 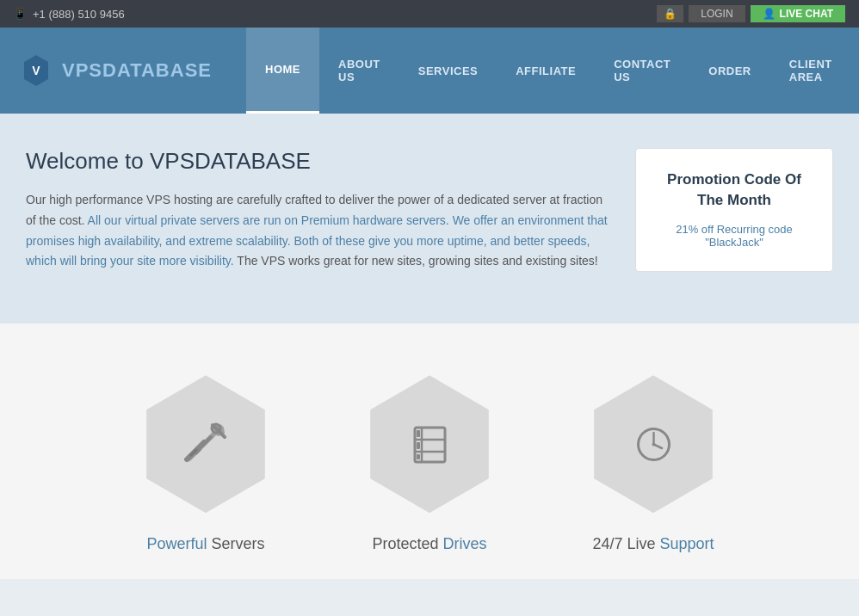 What do you see at coordinates (318, 210) in the screenshot?
I see `hero-content: Welcome to VPSDATABASE Our high performa…` at bounding box center [318, 210].